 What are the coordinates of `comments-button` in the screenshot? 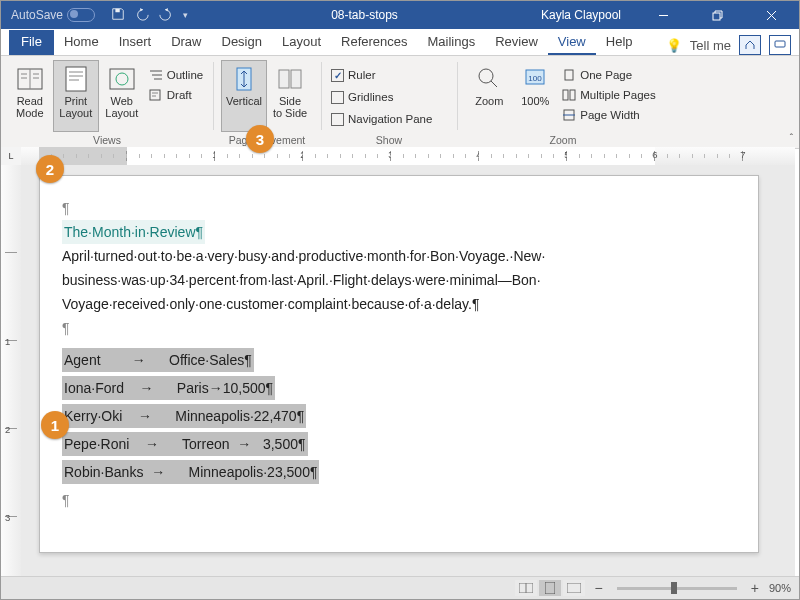 It's located at (780, 45).